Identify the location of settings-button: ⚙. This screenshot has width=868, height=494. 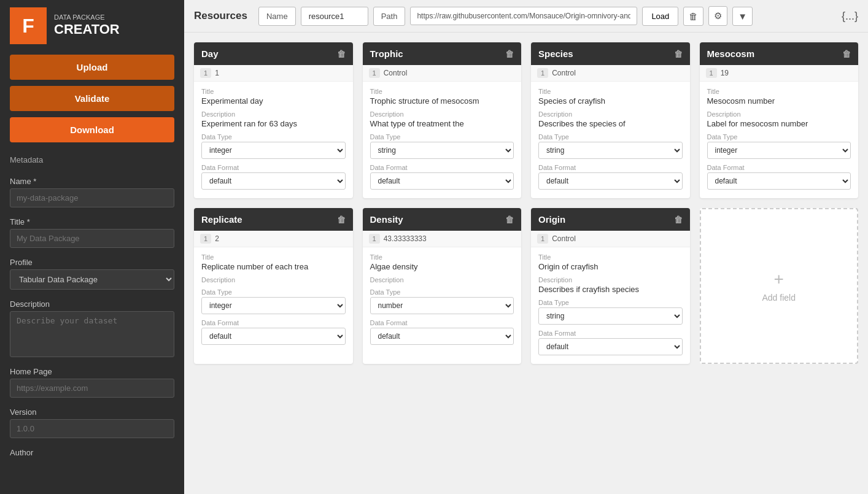
(718, 16).